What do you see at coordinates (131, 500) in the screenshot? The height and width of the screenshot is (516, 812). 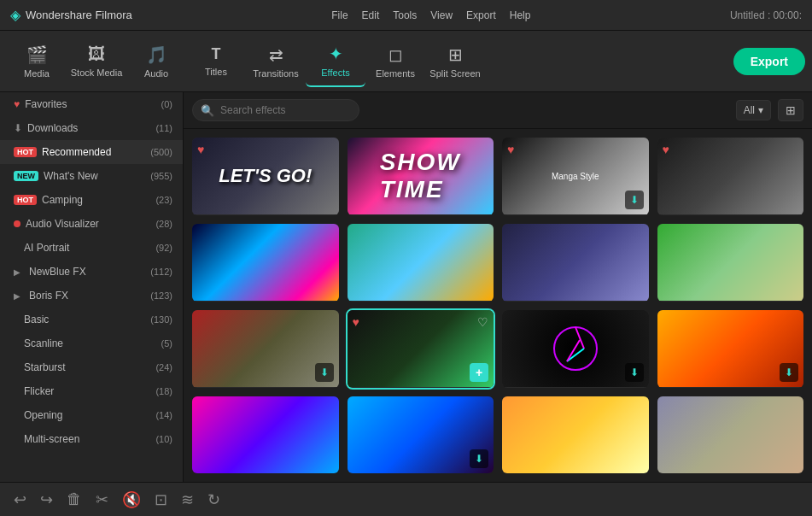 I see `audio-off-icon: 🔇` at bounding box center [131, 500].